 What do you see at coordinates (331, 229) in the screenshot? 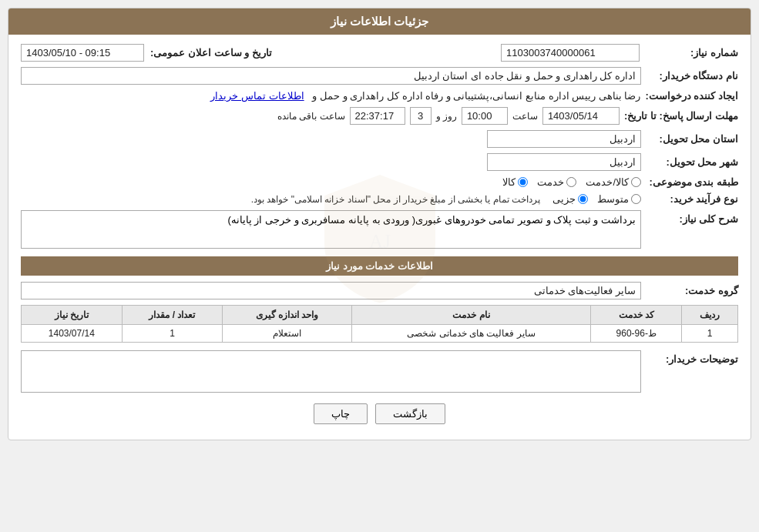
I see `description-textarea` at bounding box center [331, 229].